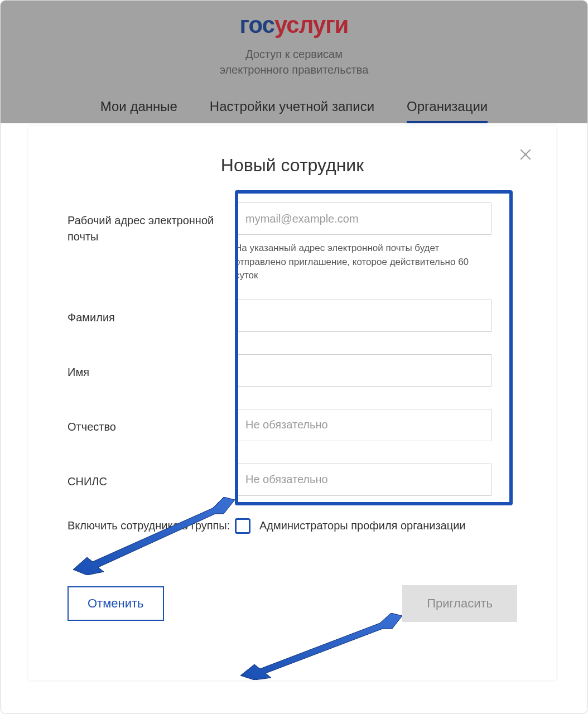 This screenshot has height=714, width=588. Describe the element at coordinates (257, 25) in the screenshot. I see `logo-part1: гос` at that location.